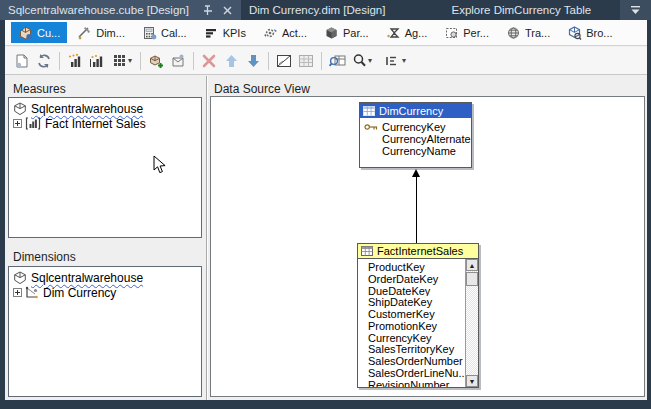 The height and width of the screenshot is (409, 651). Describe the element at coordinates (472, 279) in the screenshot. I see `scrollbar-thumb` at that location.